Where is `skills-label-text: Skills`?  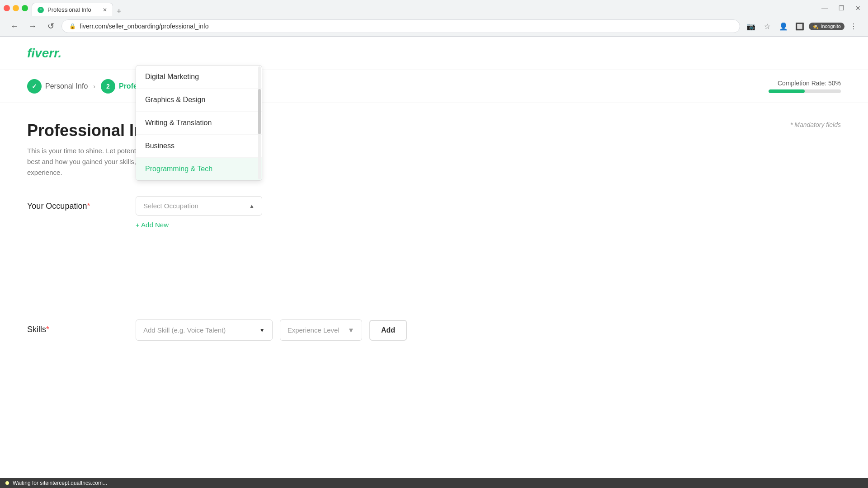 skills-label-text: Skills is located at coordinates (37, 329).